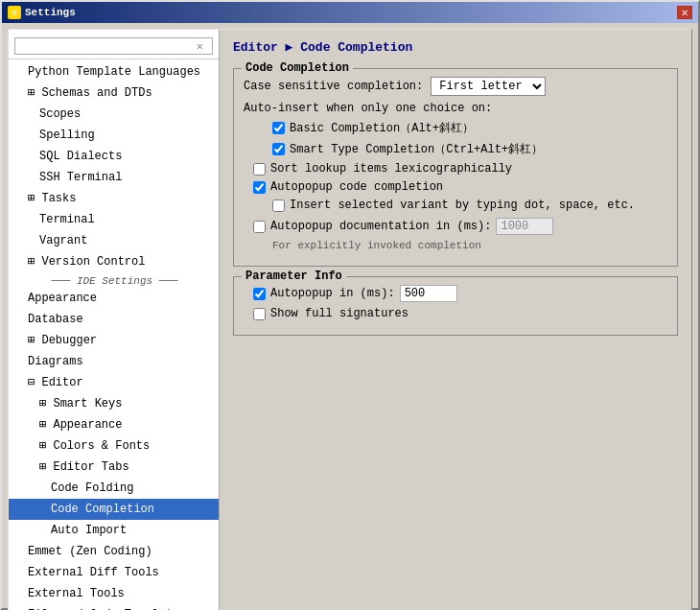  Describe the element at coordinates (334, 86) in the screenshot. I see `case-sensitive-label: Case sensitive completion:` at that location.